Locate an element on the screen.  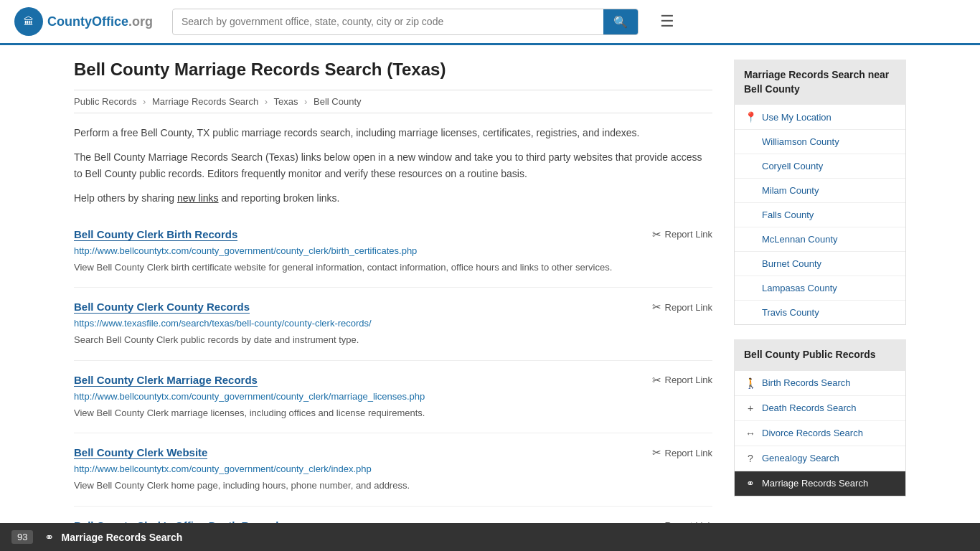
sidebar-nearby-item: McLennan County is located at coordinates (820, 240).